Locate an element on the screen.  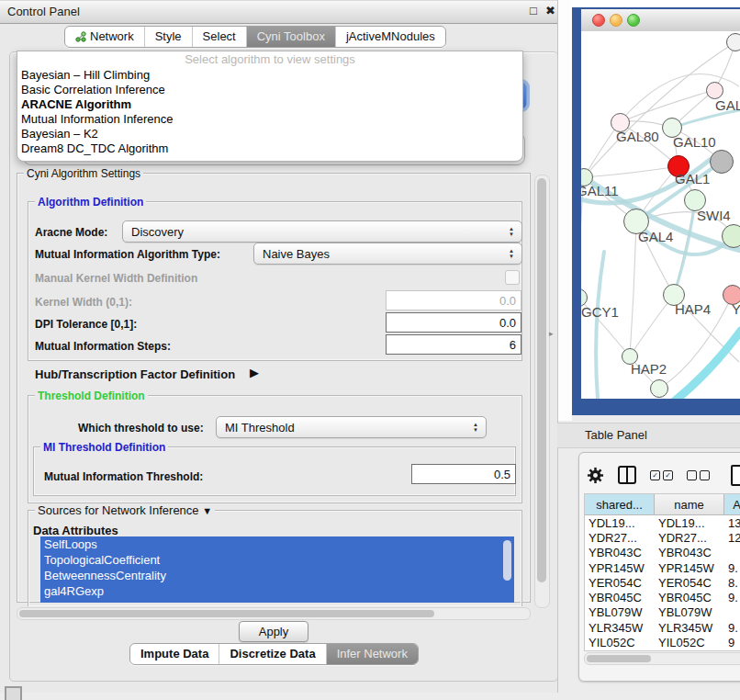
tab-network: Network is located at coordinates (105, 37).